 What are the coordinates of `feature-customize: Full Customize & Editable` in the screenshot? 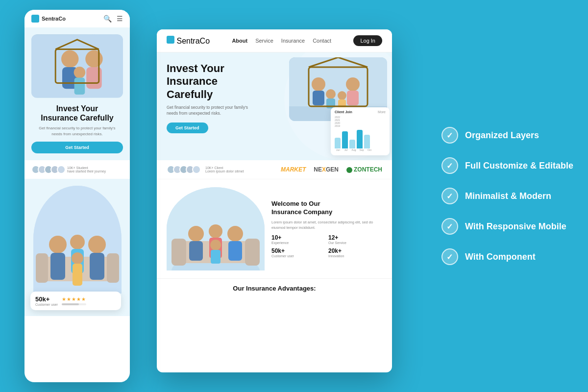 It's located at (508, 166).